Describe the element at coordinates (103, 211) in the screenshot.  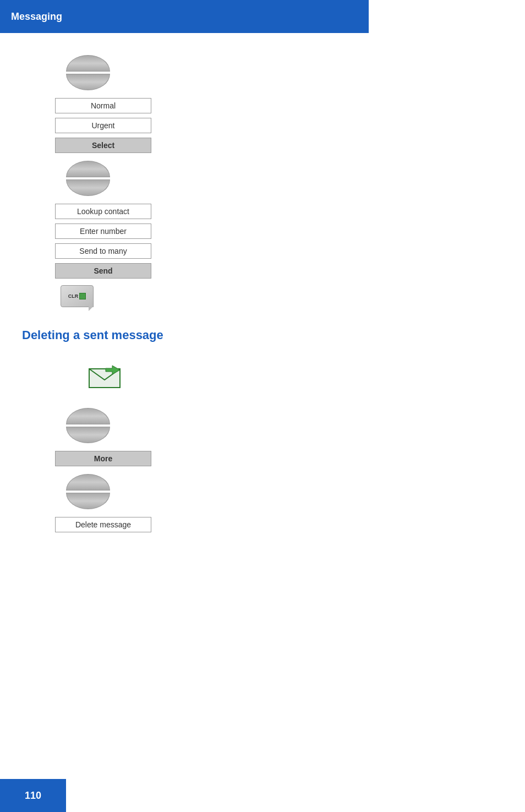
I see `lookup-contact-option: Lookup contact` at that location.